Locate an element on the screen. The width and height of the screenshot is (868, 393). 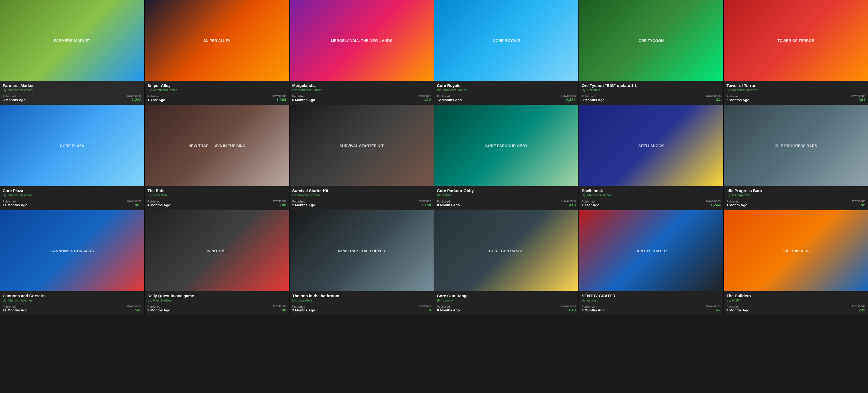
card-author-ore-tycoon: By: Szklanka is located at coordinates (651, 90).